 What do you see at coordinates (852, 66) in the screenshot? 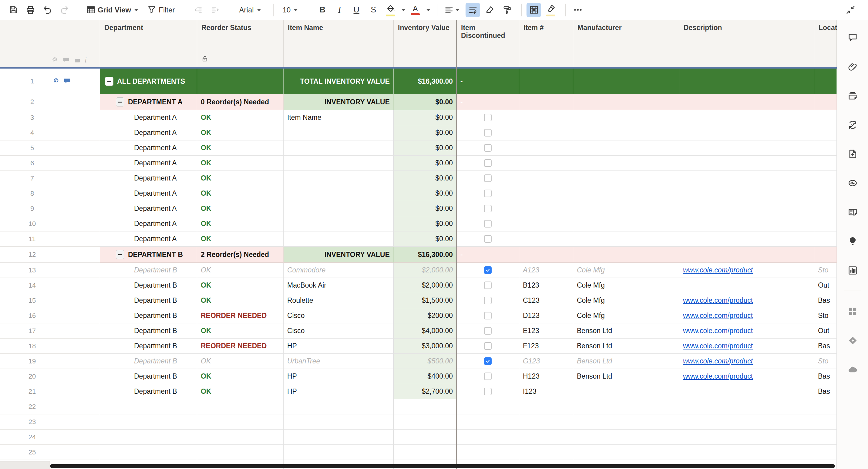
I see `attachments-icon` at bounding box center [852, 66].